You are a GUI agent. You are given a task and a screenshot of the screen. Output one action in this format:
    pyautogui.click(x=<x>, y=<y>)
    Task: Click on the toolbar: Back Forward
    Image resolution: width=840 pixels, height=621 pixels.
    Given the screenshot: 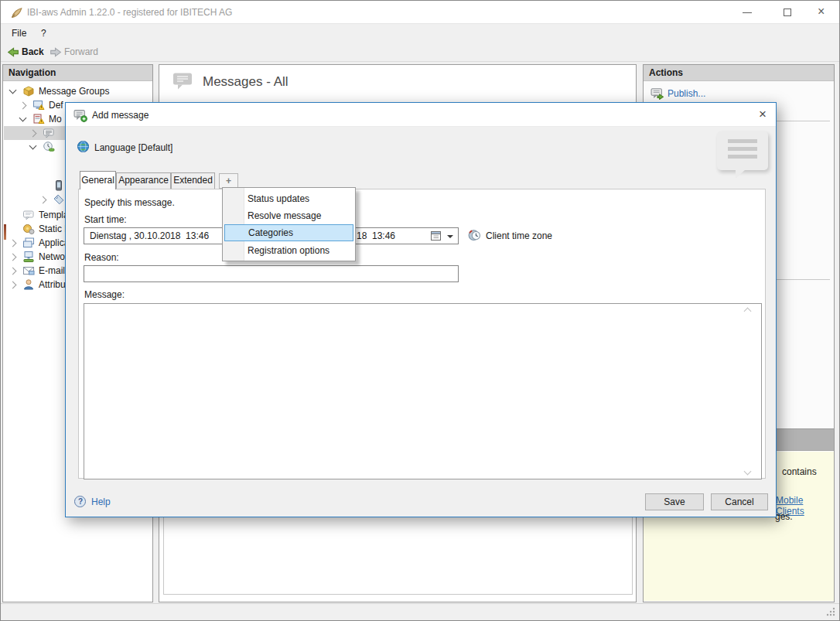 What is the action you would take?
    pyautogui.click(x=420, y=53)
    